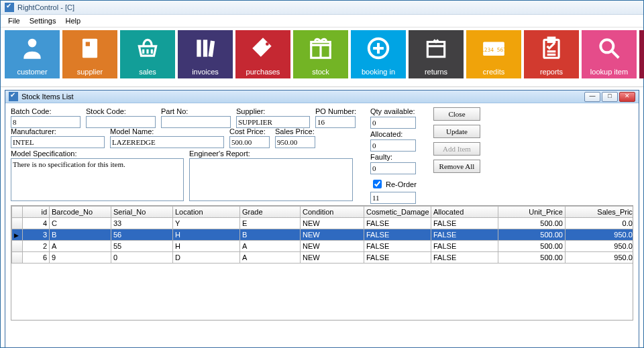  I want to click on batch-code-input, so click(46, 122).